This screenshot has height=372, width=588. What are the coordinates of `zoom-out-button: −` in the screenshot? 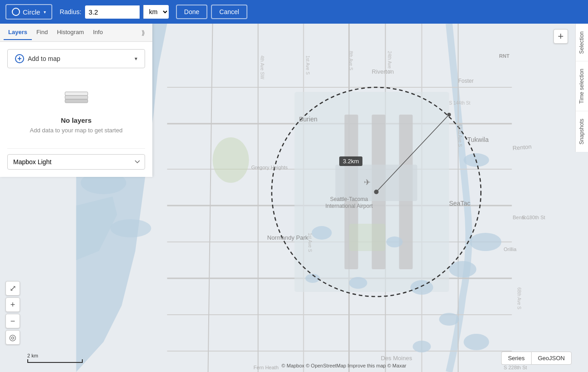 It's located at (13, 321).